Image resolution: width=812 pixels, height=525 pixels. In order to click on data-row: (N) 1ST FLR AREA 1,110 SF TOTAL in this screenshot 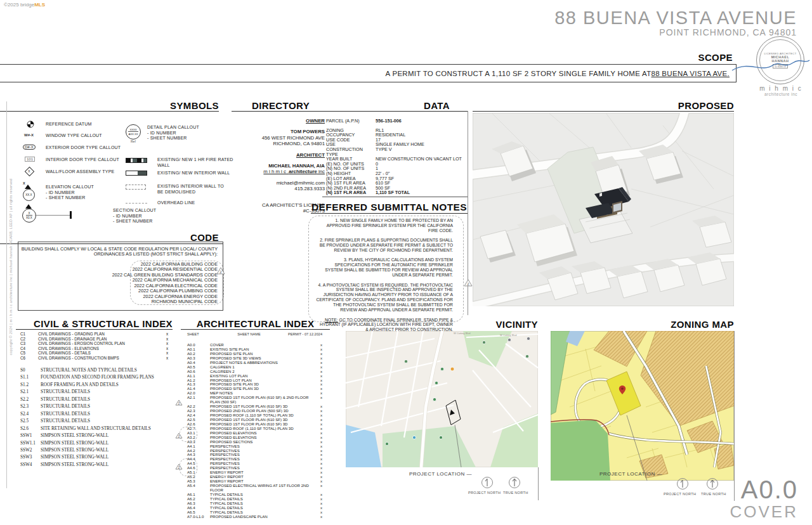, I will do `click(396, 193)`.